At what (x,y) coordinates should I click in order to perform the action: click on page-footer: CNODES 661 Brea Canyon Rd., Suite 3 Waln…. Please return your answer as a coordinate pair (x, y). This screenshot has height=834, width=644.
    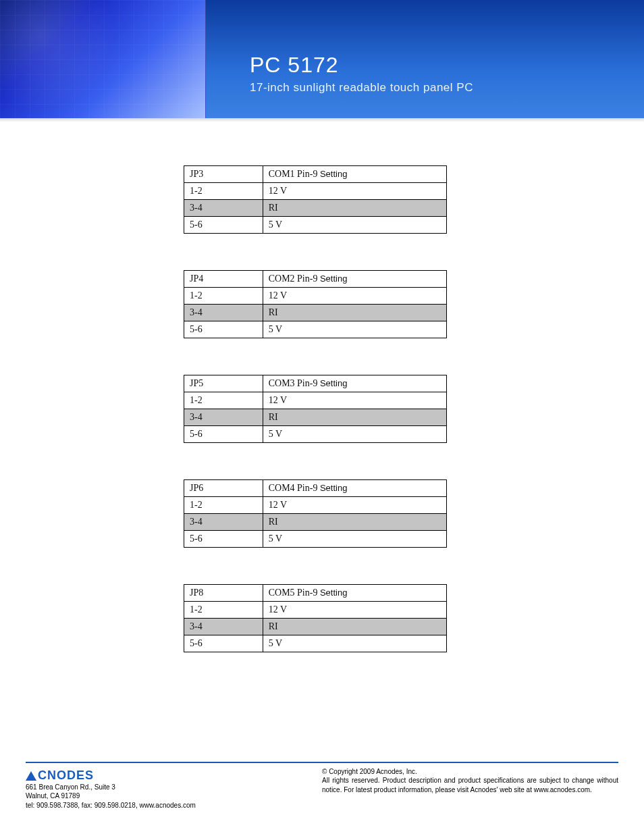
    Looking at the image, I should click on (322, 786).